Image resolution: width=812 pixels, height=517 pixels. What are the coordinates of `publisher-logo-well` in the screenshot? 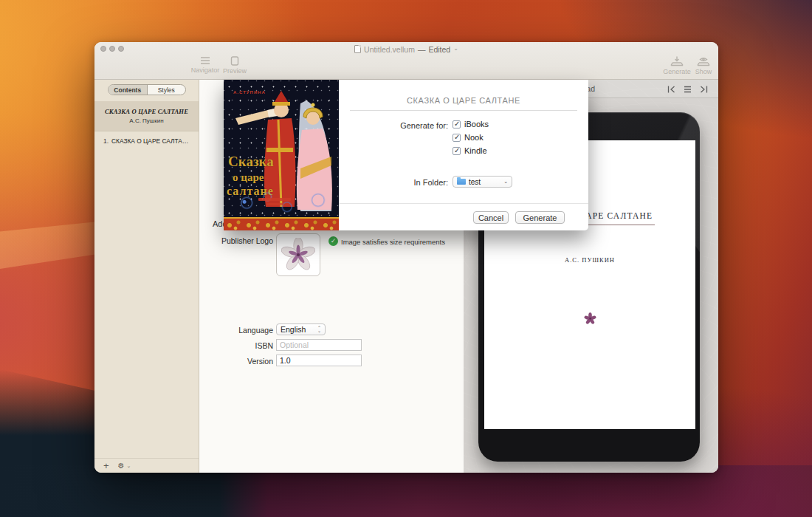 It's located at (298, 255).